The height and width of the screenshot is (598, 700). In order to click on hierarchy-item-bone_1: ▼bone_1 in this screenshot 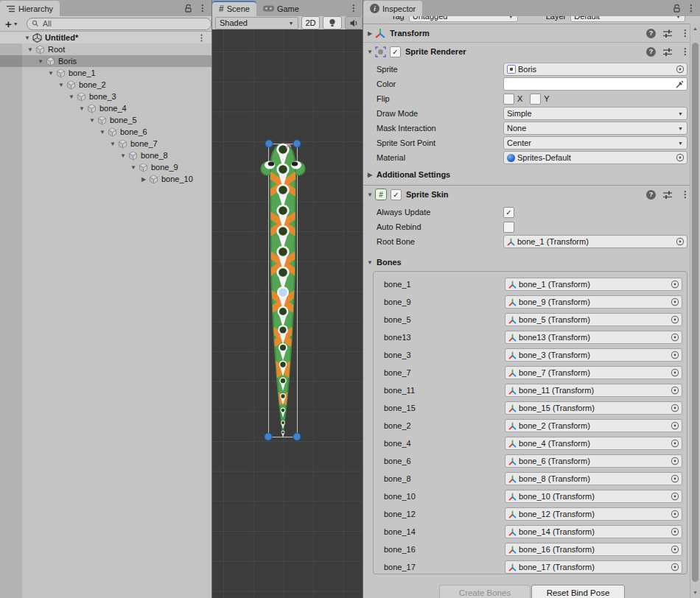, I will do `click(106, 73)`.